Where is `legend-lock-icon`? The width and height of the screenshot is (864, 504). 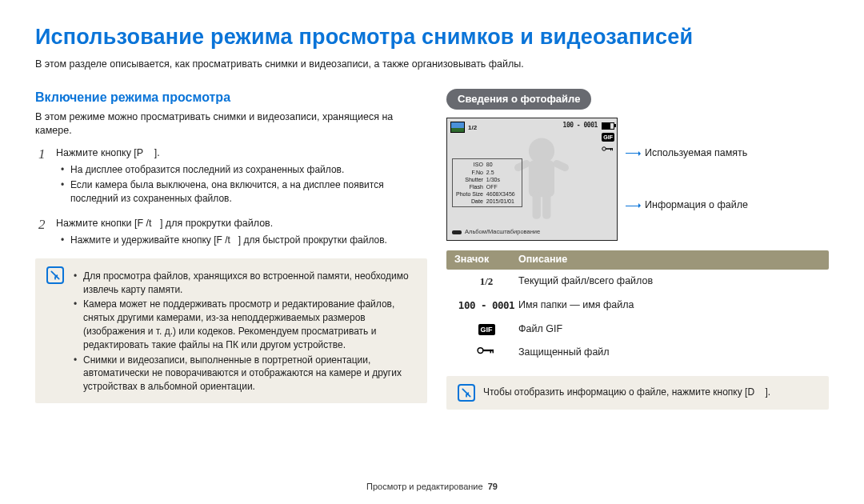
legend-lock-icon is located at coordinates (486, 353).